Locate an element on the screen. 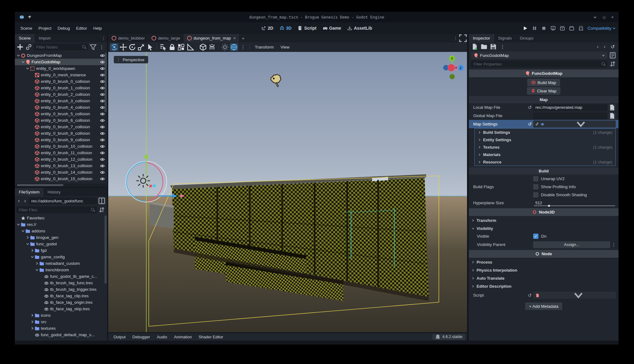  tool-orbit is located at coordinates (114, 47).